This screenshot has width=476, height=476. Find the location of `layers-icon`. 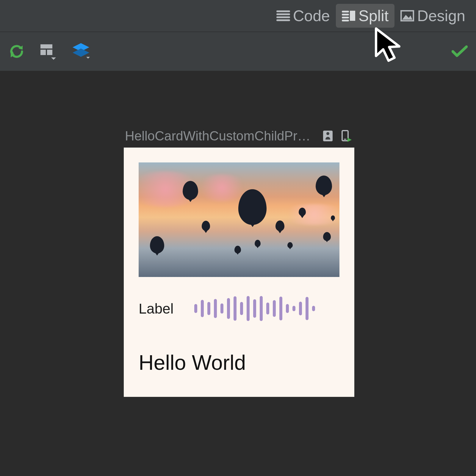

layers-icon is located at coordinates (81, 51).